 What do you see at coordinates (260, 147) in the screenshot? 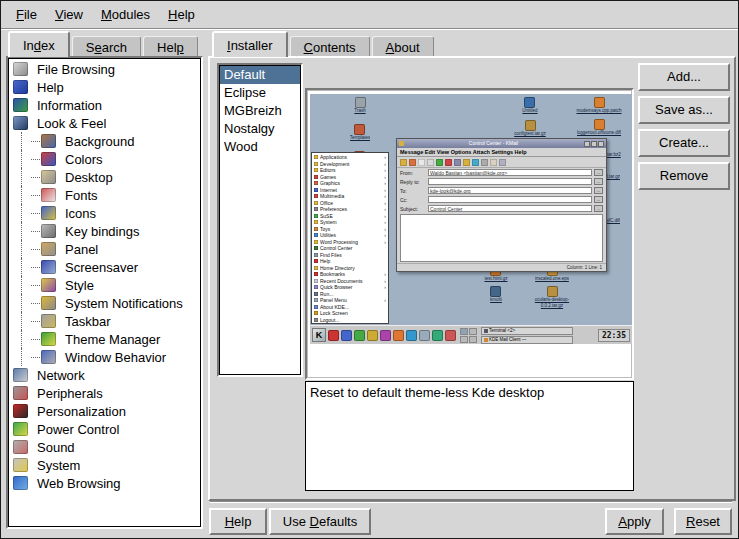
I see `theme-list-item: Wood` at bounding box center [260, 147].